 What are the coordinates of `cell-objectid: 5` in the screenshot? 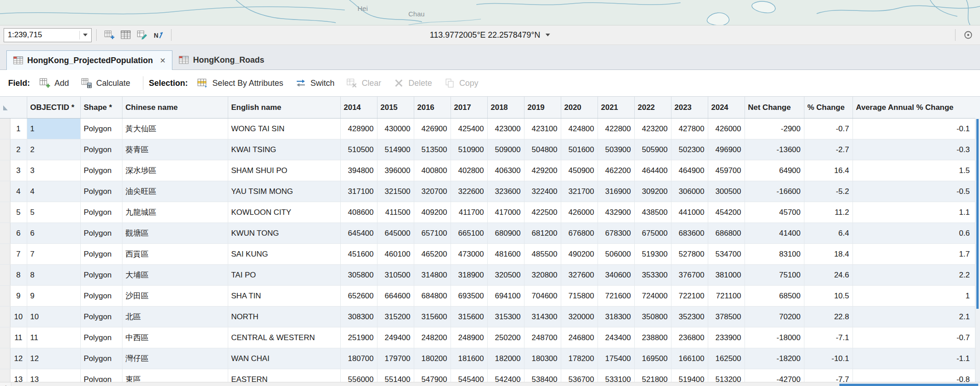 It's located at (54, 213).